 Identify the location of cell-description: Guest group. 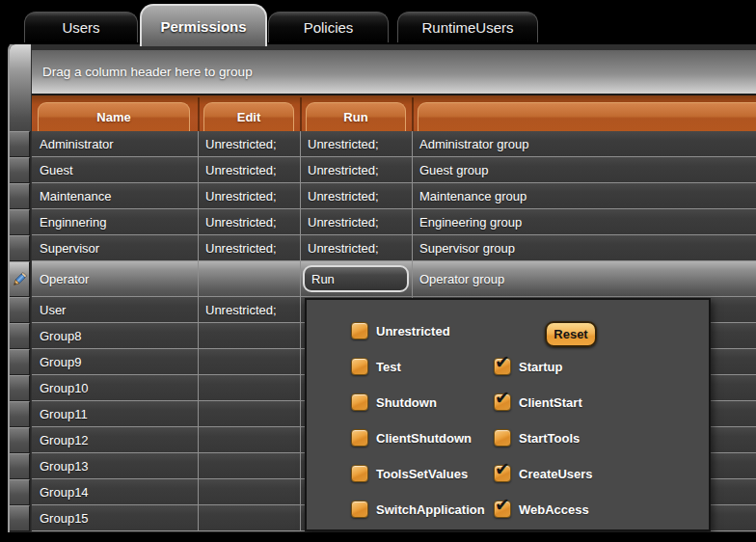
(584, 170).